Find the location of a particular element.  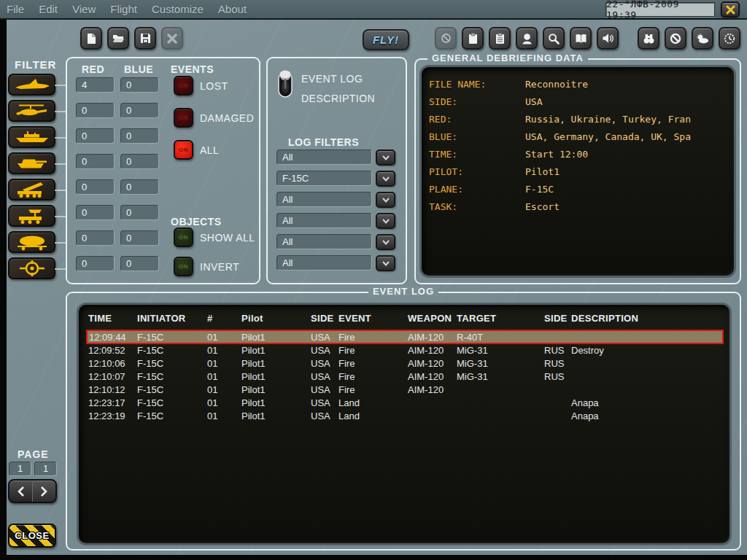

page-next-button is located at coordinates (44, 491).